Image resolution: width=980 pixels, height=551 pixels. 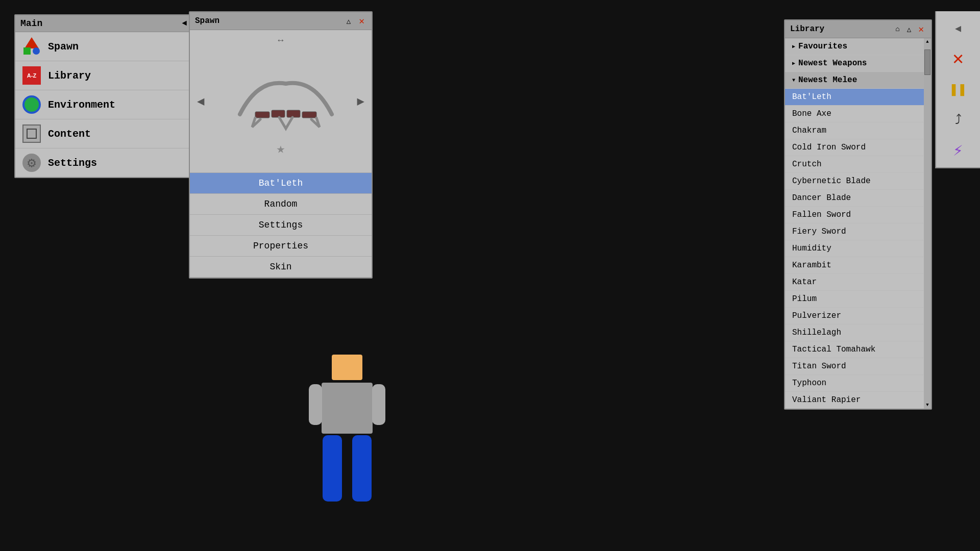 What do you see at coordinates (858, 350) in the screenshot?
I see `library-item-tactical-tomahawk: Tactical Tomahawk` at bounding box center [858, 350].